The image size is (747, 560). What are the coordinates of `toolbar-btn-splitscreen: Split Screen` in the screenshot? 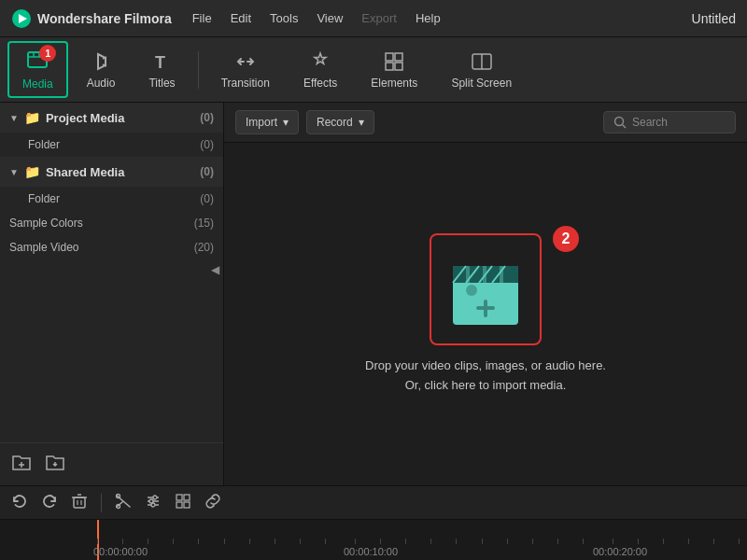 It's located at (482, 70).